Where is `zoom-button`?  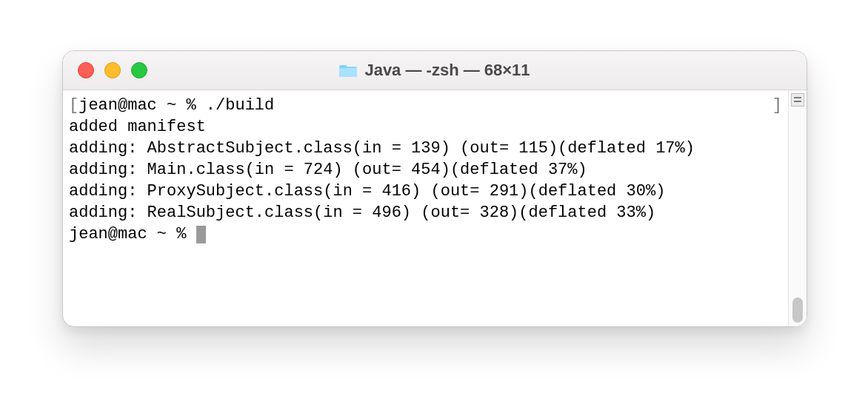 zoom-button is located at coordinates (139, 70).